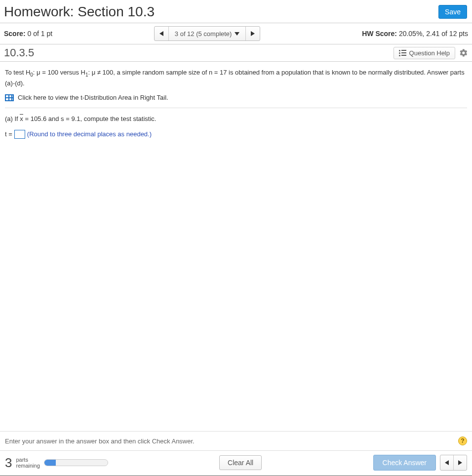  What do you see at coordinates (22, 119) in the screenshot?
I see `x-bar: x` at bounding box center [22, 119].